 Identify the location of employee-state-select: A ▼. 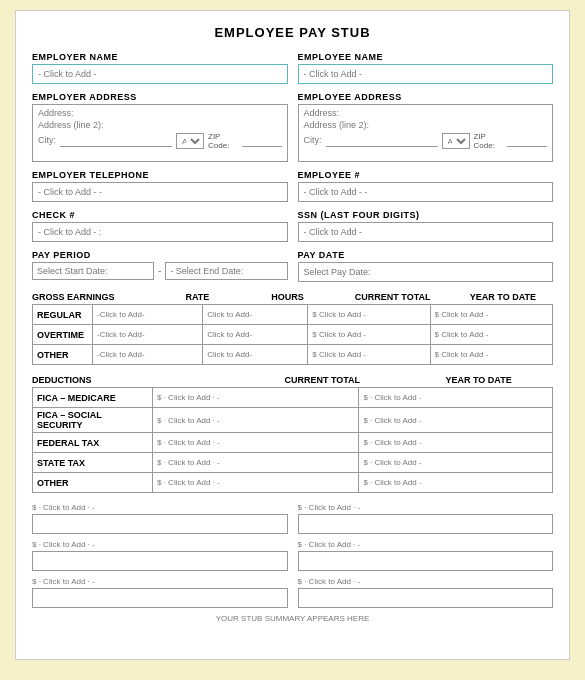
(456, 141).